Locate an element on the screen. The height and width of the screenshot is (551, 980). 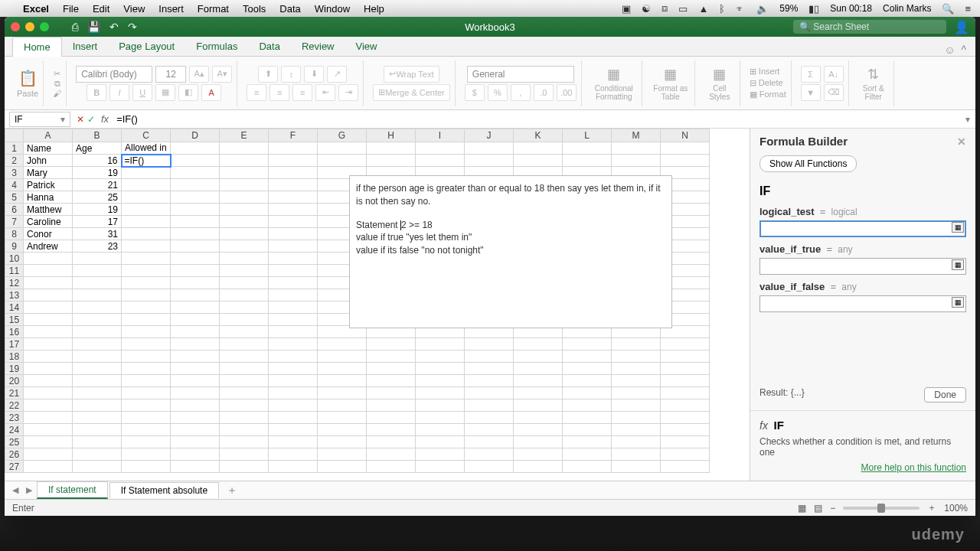
cell-C18 is located at coordinates (146, 357).